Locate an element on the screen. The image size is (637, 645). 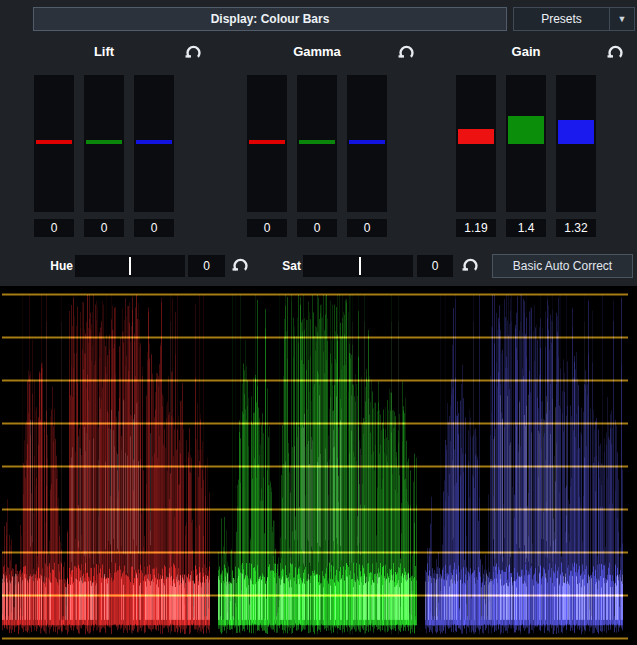
gain-green-handle is located at coordinates (526, 130).